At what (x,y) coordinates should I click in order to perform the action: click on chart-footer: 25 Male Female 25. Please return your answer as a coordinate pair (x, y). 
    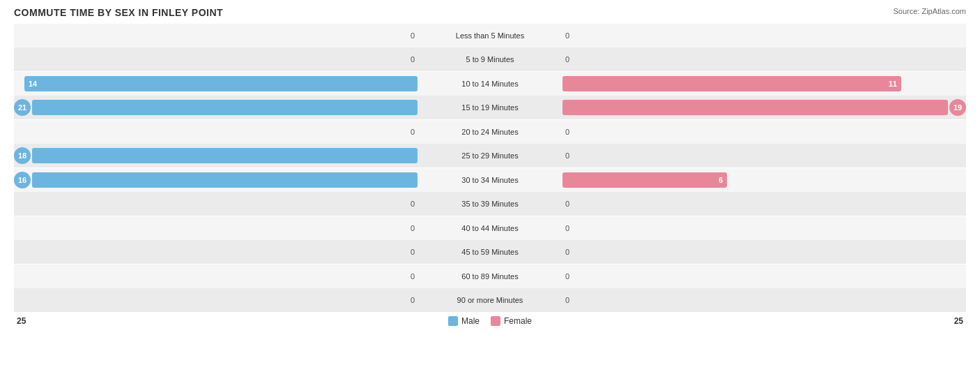
    Looking at the image, I should click on (490, 321).